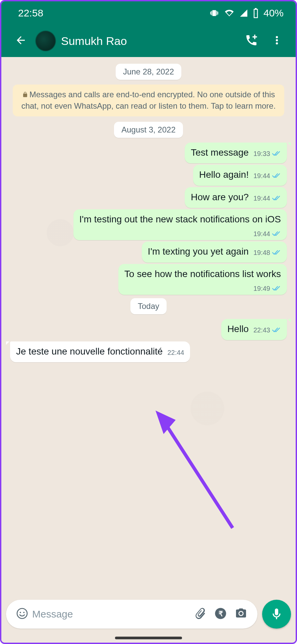 The image size is (297, 644). What do you see at coordinates (21, 41) in the screenshot?
I see `back-button` at bounding box center [21, 41].